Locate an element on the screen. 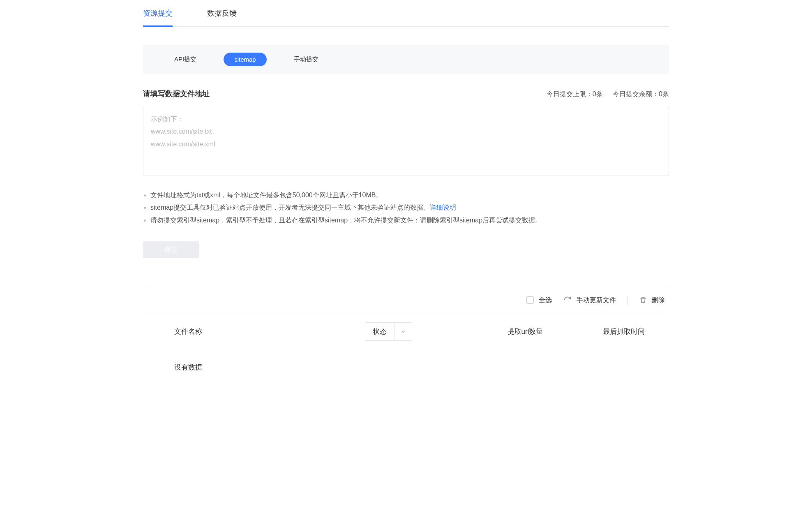  refresh-label: 手动更新文件 is located at coordinates (596, 300).